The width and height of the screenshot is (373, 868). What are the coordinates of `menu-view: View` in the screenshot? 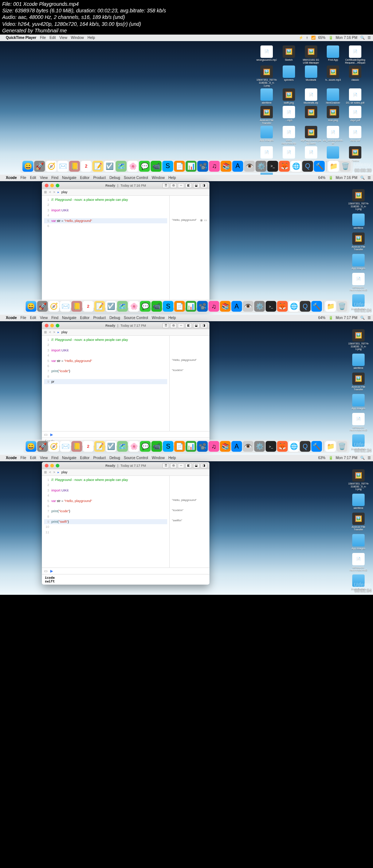 It's located at (44, 458).